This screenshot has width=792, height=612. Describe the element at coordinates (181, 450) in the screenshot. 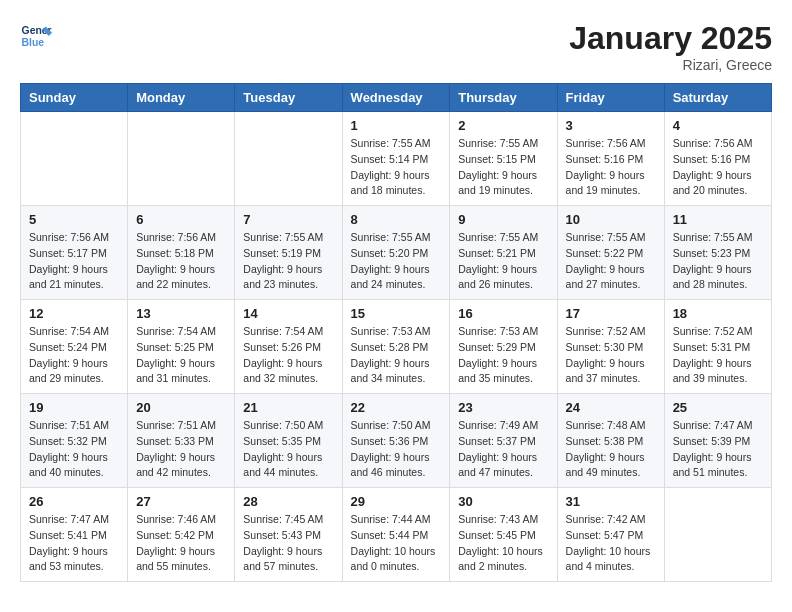

I see `day-info: Sunrise: 7:51 AMSunset: 5:33 PMDaylight:…` at that location.